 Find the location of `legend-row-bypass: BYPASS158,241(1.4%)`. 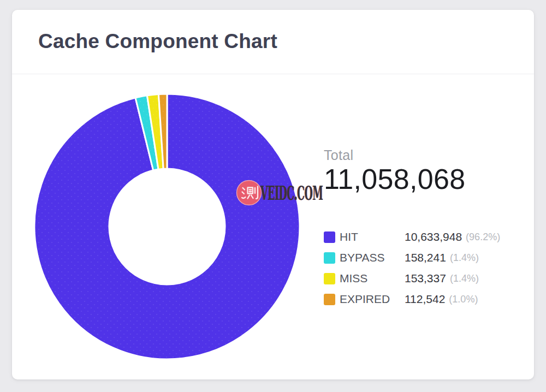

legend-row-bypass: BYPASS158,241(1.4%) is located at coordinates (412, 258).